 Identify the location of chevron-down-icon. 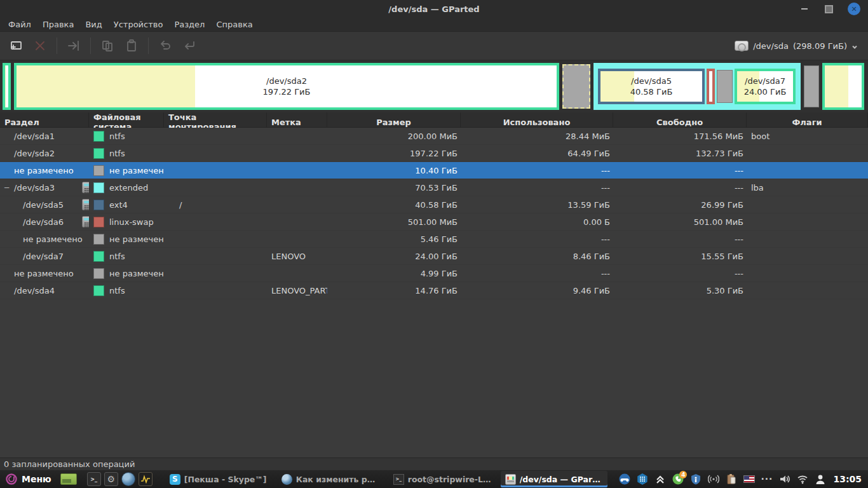
(855, 46).